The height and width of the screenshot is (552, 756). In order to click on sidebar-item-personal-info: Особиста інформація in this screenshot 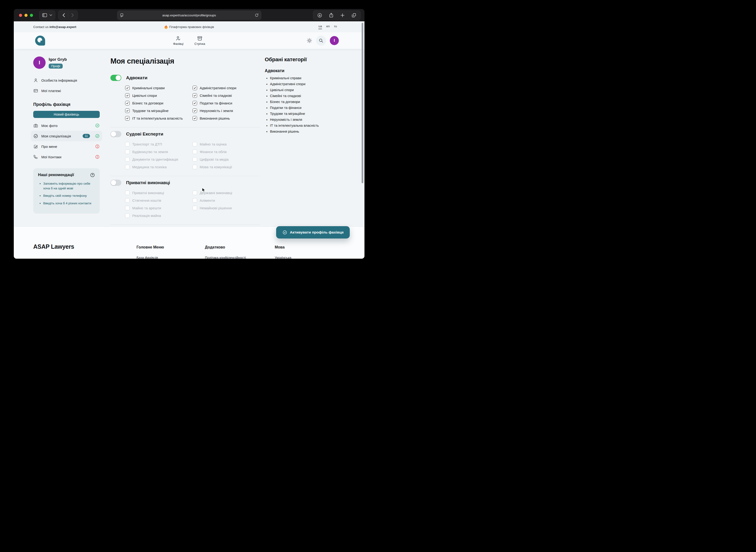, I will do `click(66, 80)`.